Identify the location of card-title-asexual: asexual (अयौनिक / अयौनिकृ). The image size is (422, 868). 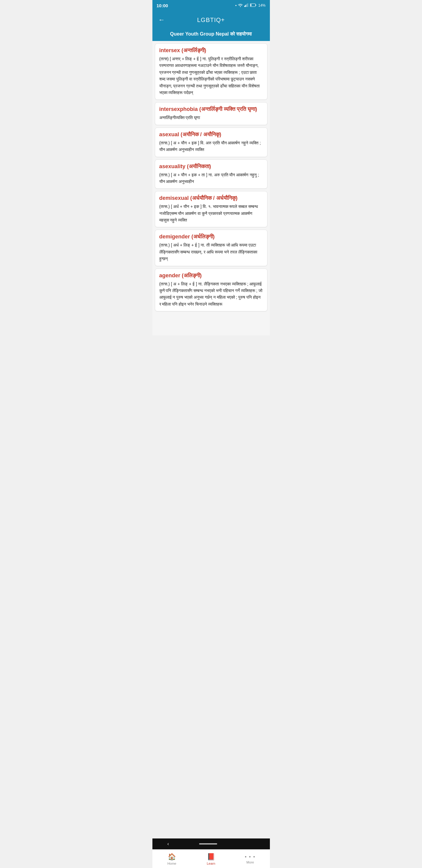
(211, 135).